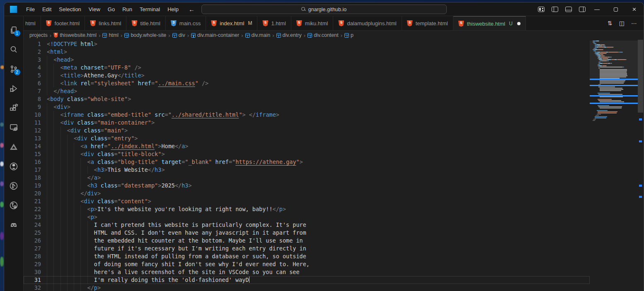 Image resolution: width=644 pixels, height=291 pixels. What do you see at coordinates (186, 23) in the screenshot?
I see `tab-main.css: 3main.css` at bounding box center [186, 23].